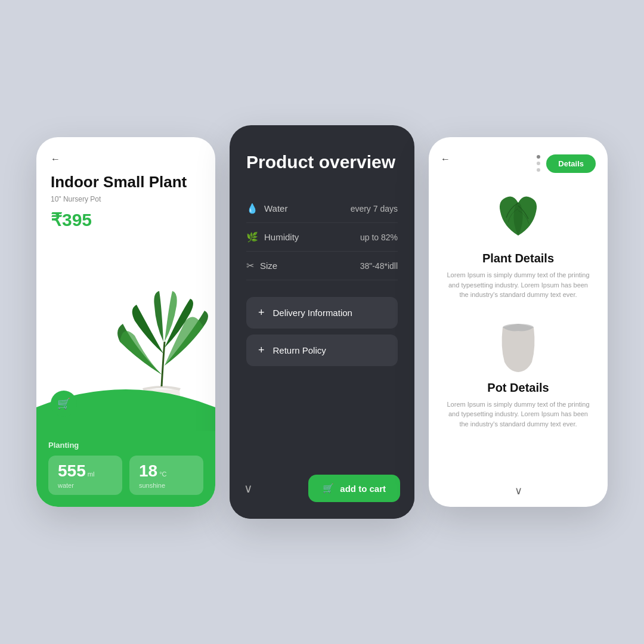  Describe the element at coordinates (322, 351) in the screenshot. I see `accordion-return: + Return Policy` at that location.